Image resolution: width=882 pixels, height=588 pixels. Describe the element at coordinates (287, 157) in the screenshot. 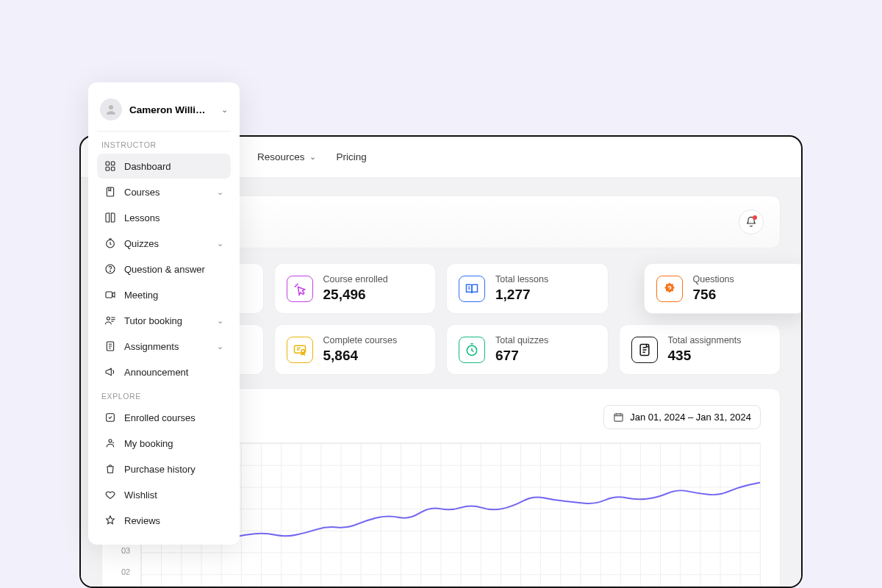

I see `nav-resources: Resources⌄` at that location.